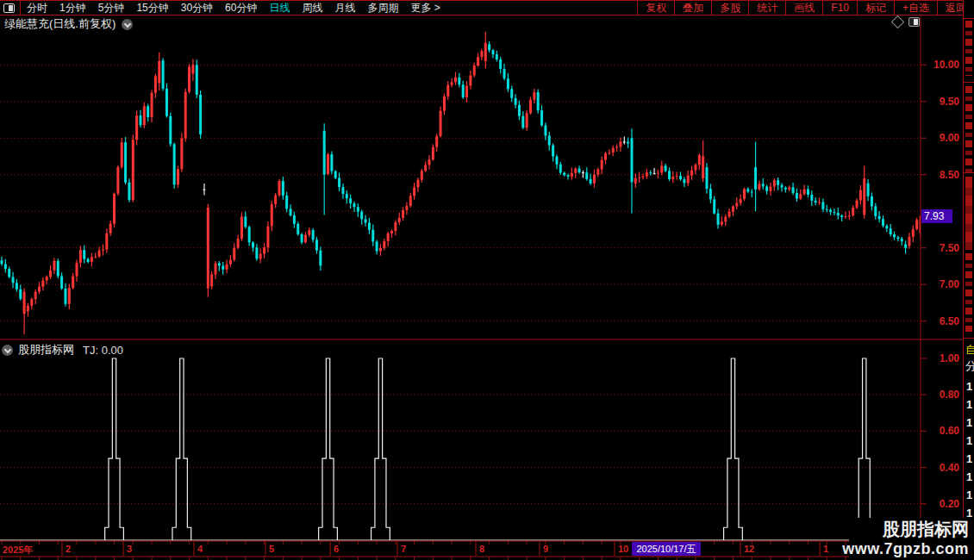  What do you see at coordinates (425, 9) in the screenshot?
I see `period-tab: 更多 >` at bounding box center [425, 9].